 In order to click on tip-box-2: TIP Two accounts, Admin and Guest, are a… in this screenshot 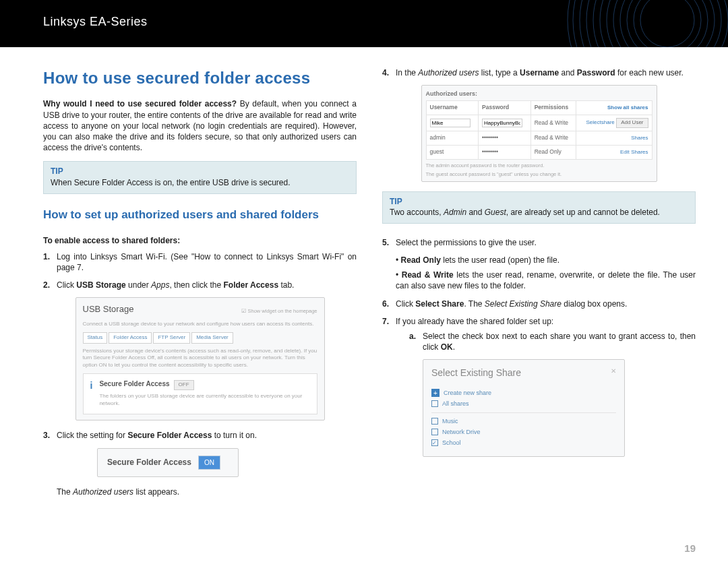, I will do `click(539, 208)`.